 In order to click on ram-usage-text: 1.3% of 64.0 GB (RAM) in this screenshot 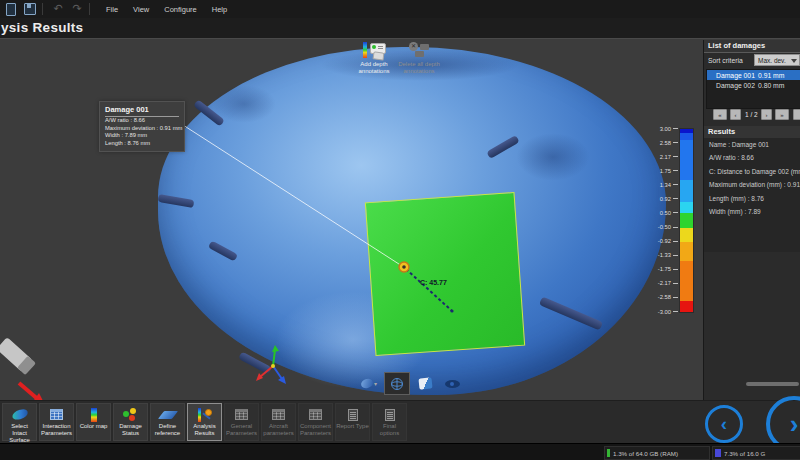, I will do `click(648, 454)`.